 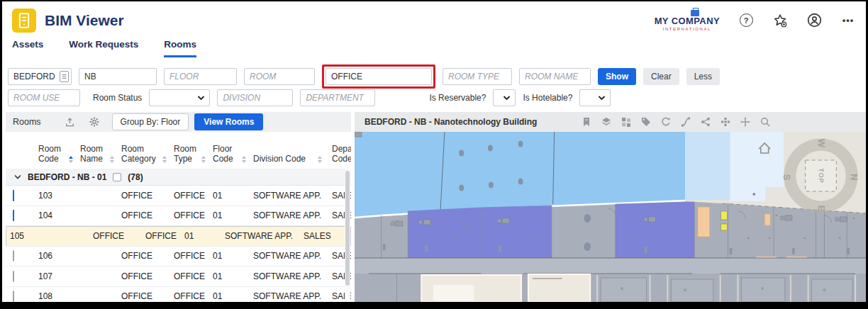 I want to click on pan-icon, so click(x=745, y=122).